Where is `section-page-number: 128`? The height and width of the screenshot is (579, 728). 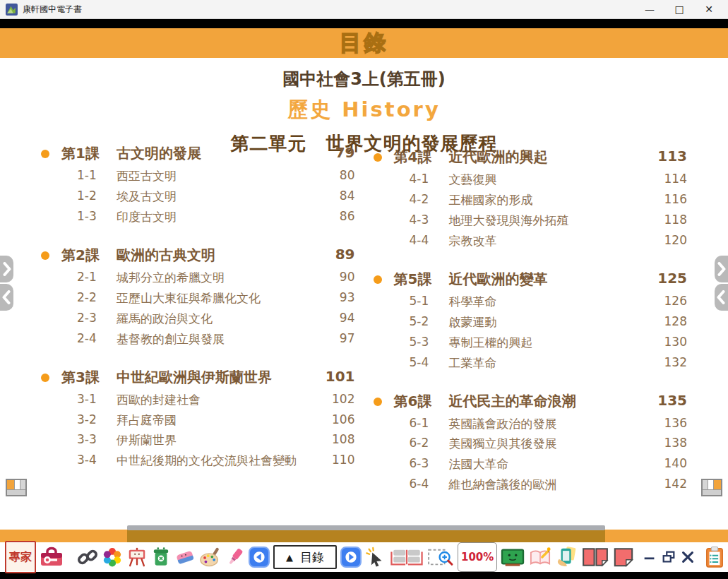 section-page-number: 128 is located at coordinates (669, 321).